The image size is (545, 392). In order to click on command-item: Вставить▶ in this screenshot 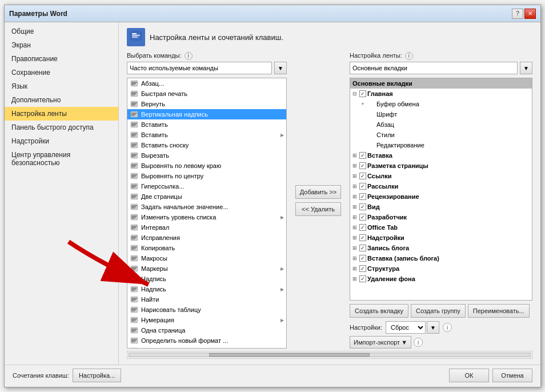, I will do `click(207, 135)`.